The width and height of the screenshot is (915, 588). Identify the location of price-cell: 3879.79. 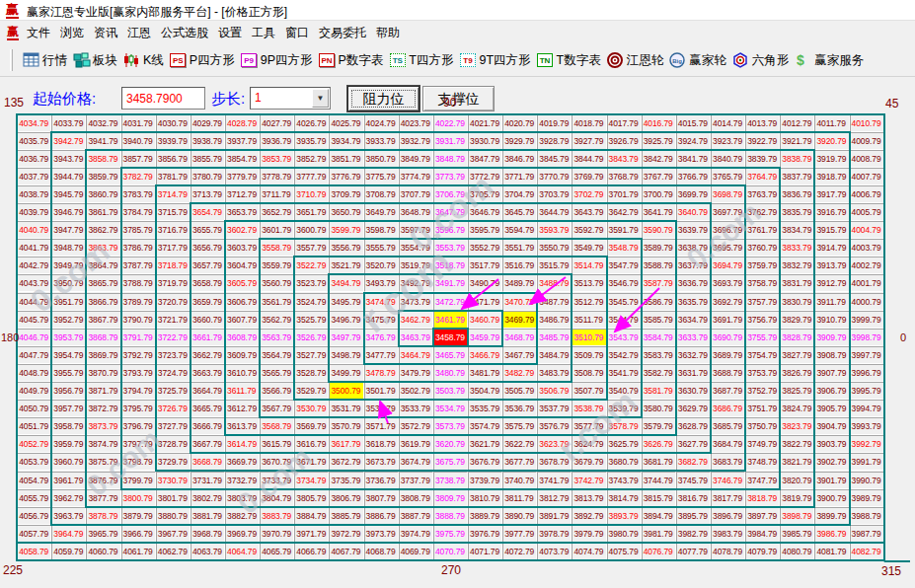
(138, 516).